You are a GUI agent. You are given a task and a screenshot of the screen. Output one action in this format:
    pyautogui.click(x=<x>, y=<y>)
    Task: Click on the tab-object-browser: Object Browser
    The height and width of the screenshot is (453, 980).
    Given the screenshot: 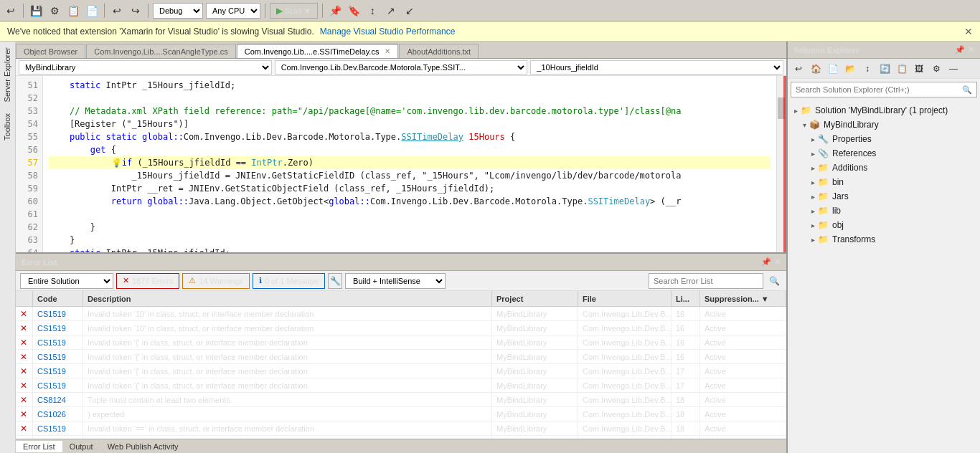 What is the action you would take?
    pyautogui.click(x=50, y=51)
    